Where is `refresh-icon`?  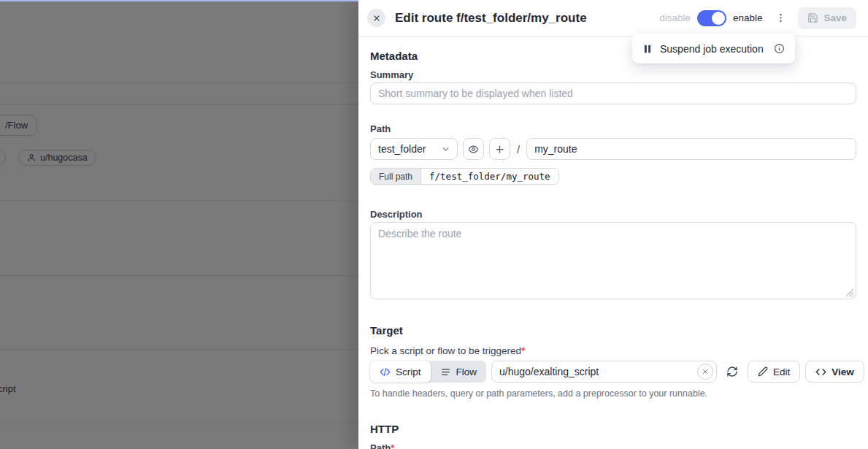
refresh-icon is located at coordinates (732, 372).